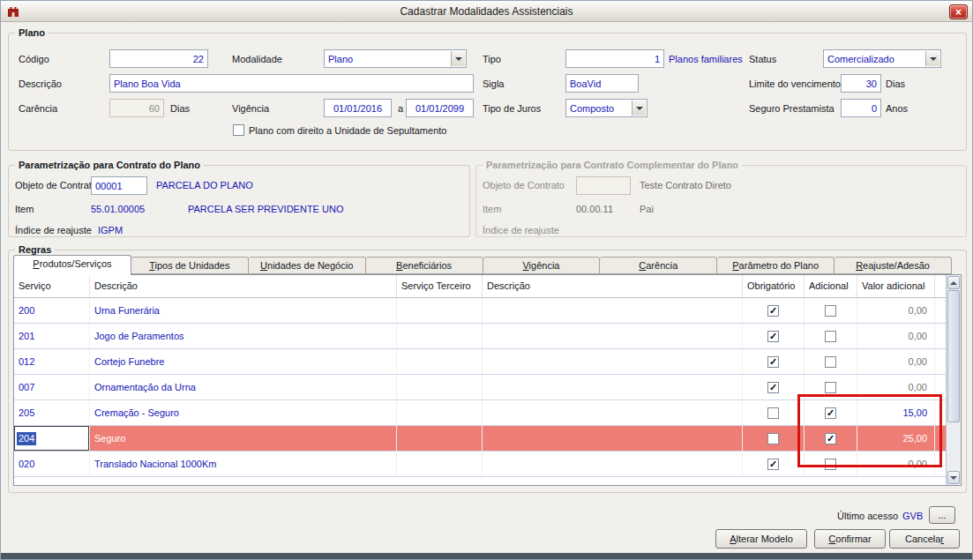  I want to click on table-row: 012Cortejo Funebre✓0,00, so click(480, 362).